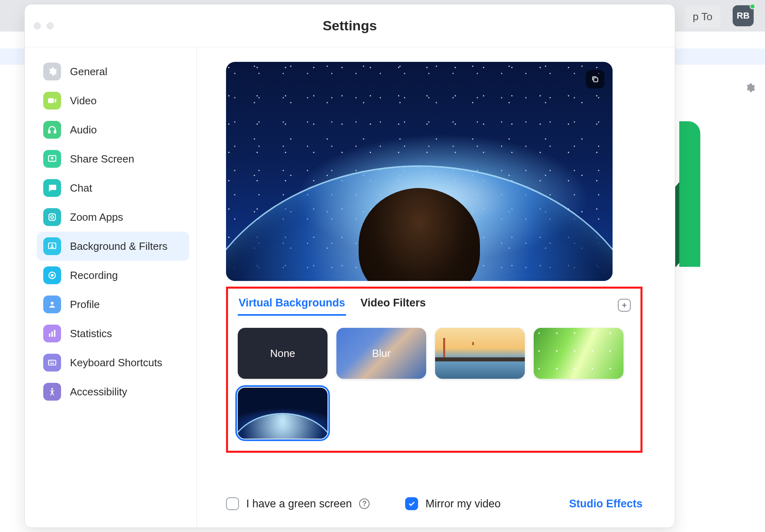 The image size is (765, 532). What do you see at coordinates (381, 353) in the screenshot?
I see `background-option-blur: Blur` at bounding box center [381, 353].